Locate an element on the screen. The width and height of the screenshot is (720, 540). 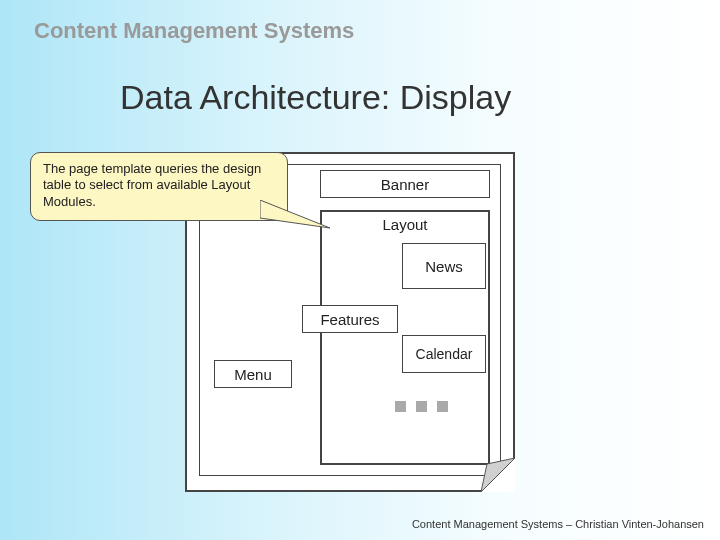
callout-note: The page template queries the design tab… is located at coordinates (159, 186).